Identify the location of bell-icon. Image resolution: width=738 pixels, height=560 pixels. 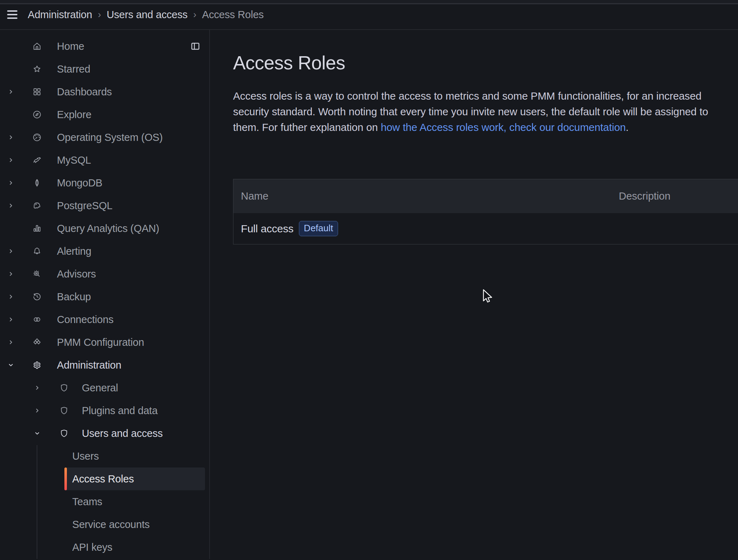
(37, 251).